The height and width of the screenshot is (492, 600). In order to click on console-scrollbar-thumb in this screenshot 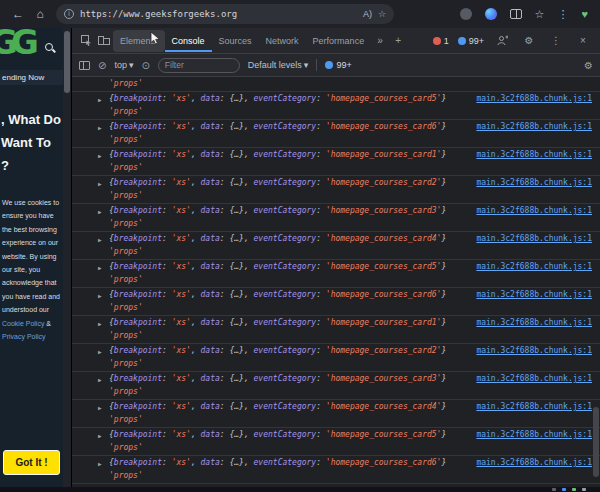, I will do `click(596, 442)`.